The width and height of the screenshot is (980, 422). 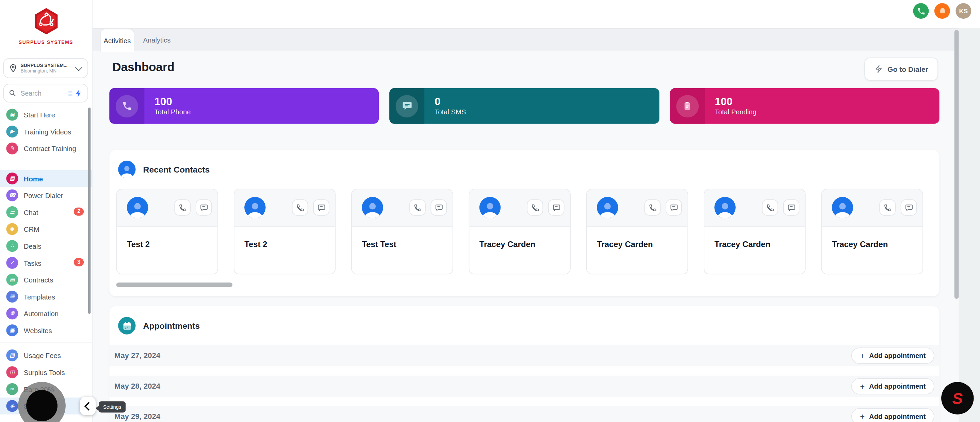 I want to click on sidebar-item-label: Usage Fees, so click(x=43, y=355).